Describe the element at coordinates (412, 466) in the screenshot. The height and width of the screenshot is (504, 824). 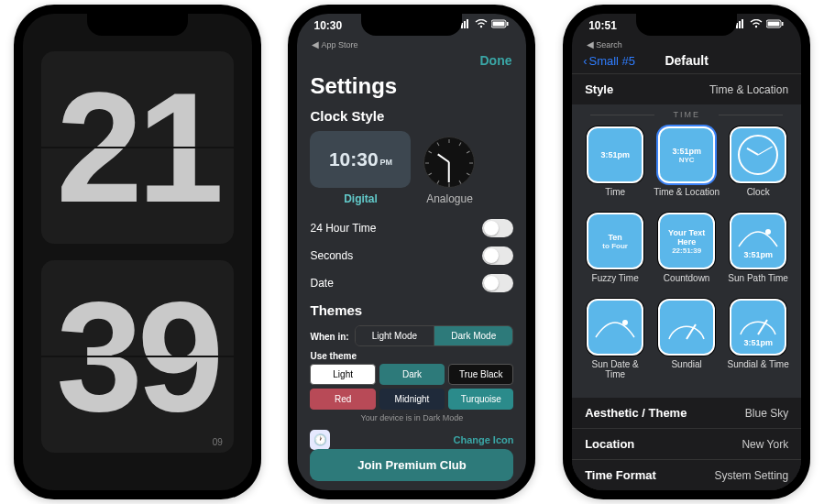
I see `join-premium-button: Join Premium Club` at that location.